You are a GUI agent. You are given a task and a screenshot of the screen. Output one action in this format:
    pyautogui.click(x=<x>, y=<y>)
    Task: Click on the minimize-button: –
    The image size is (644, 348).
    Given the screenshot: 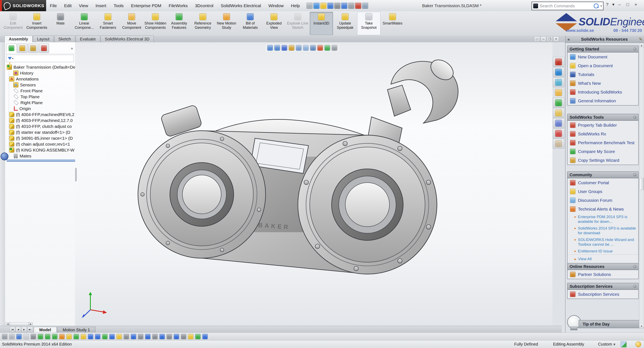 What is the action you would take?
    pyautogui.click(x=620, y=4)
    